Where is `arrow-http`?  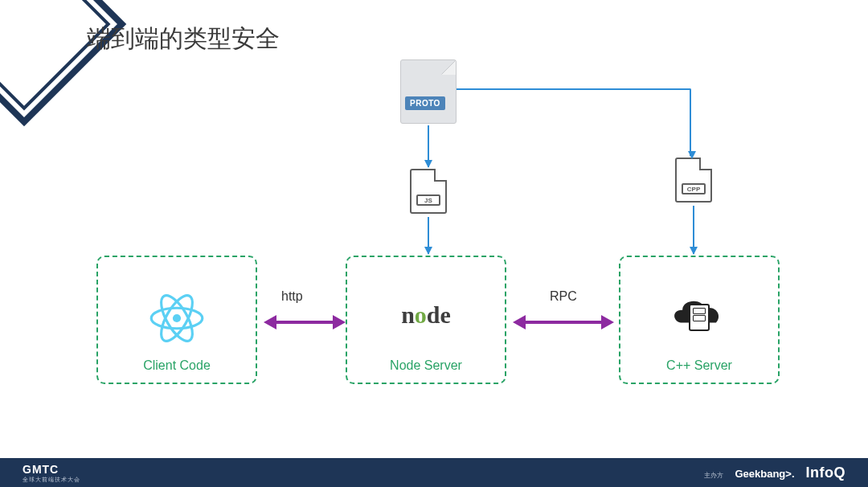
arrow-http is located at coordinates (305, 322).